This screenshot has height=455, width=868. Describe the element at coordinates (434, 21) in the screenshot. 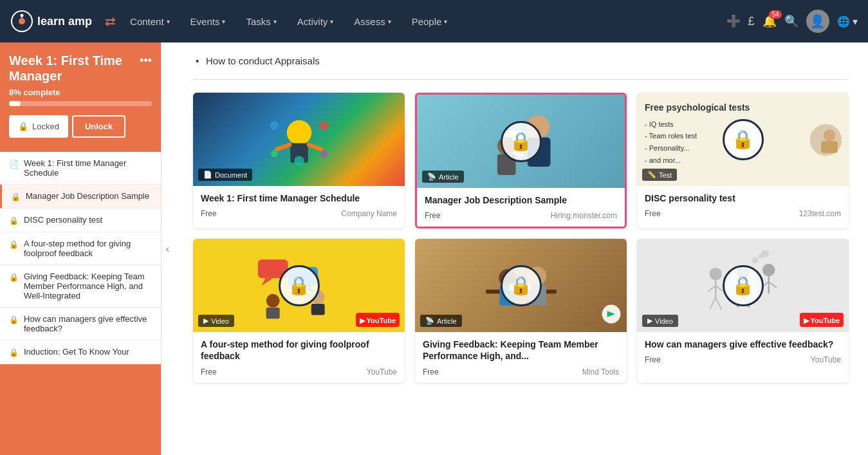

I see `navigation: learn amp ⇄ Content ▾ Events ▾ Tasks ▾ A…` at that location.